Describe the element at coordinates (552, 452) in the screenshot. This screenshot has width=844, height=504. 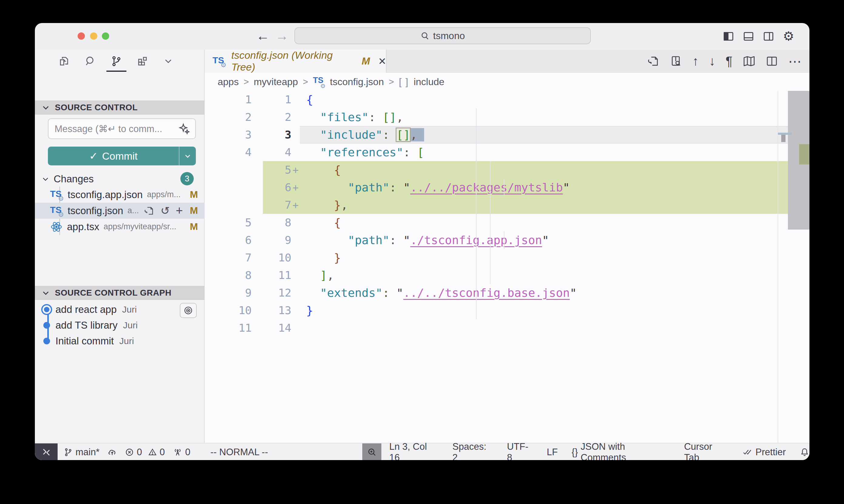
I see `eol-button: LF` at that location.